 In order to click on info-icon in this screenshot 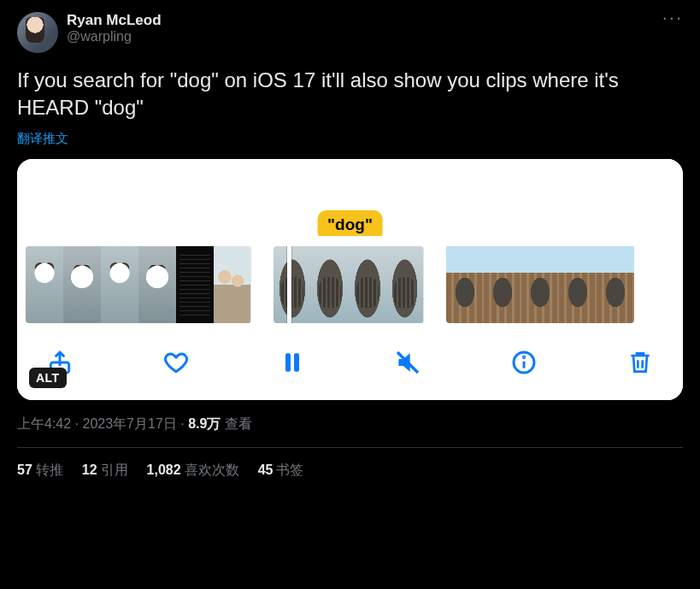, I will do `click(524, 362)`.